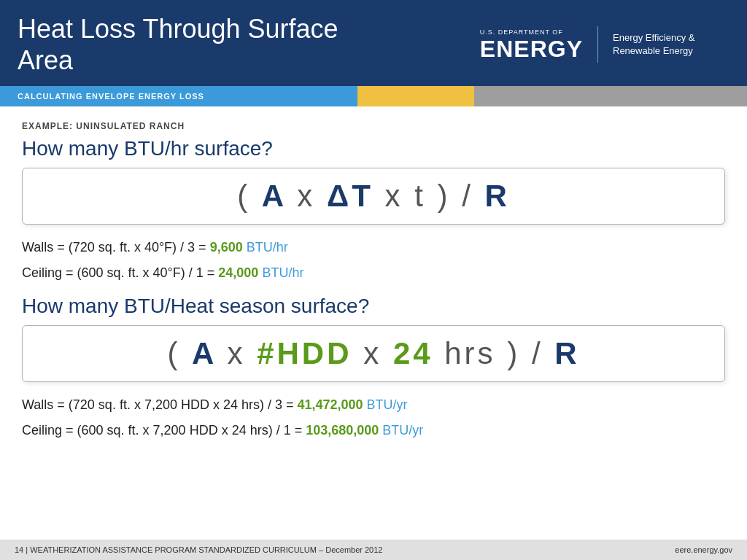 This screenshot has height=560, width=747. I want to click on walls2-line: Walls = (720 sq. ft. x 7,200 HDD x 24 hr…, so click(374, 405).